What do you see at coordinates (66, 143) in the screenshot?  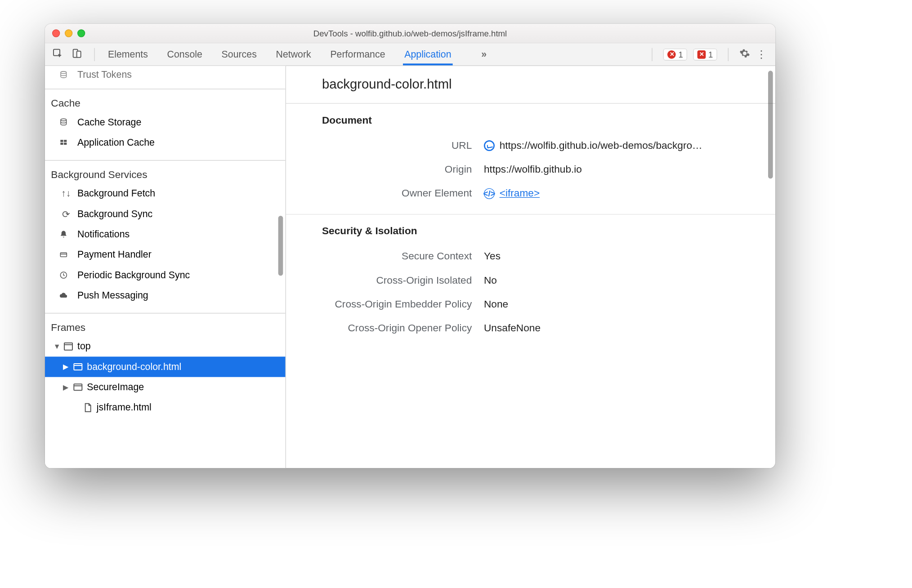 I see `grid-icon` at bounding box center [66, 143].